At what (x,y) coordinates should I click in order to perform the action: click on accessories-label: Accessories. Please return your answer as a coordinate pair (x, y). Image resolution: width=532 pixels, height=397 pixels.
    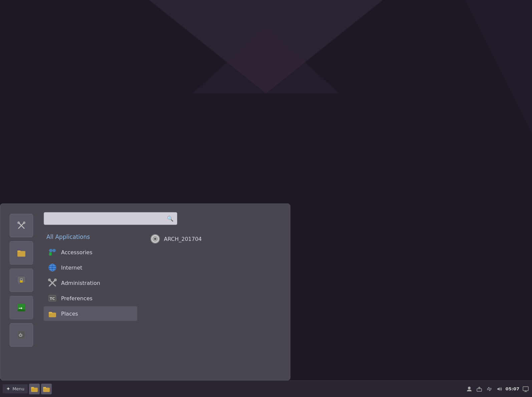
    Looking at the image, I should click on (77, 252).